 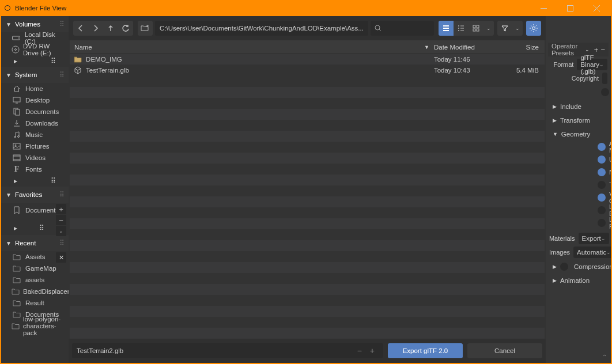 I want to click on materials-dropdown: Export⌄, so click(x=594, y=238).